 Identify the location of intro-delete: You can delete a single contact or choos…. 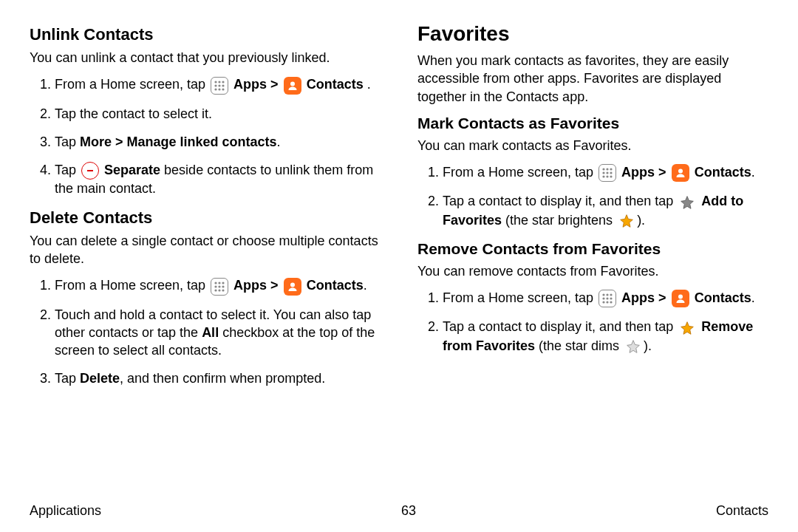
(205, 250).